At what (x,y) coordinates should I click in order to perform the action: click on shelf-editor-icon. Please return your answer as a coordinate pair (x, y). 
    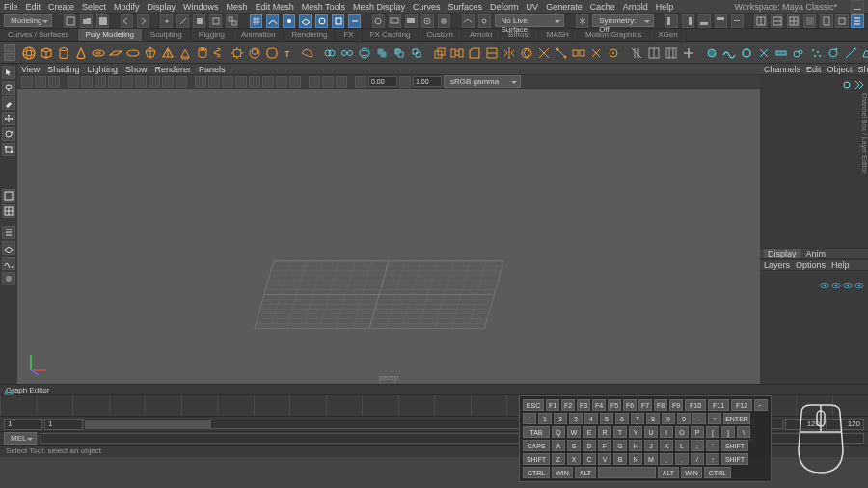
    Looking at the image, I should click on (10, 48).